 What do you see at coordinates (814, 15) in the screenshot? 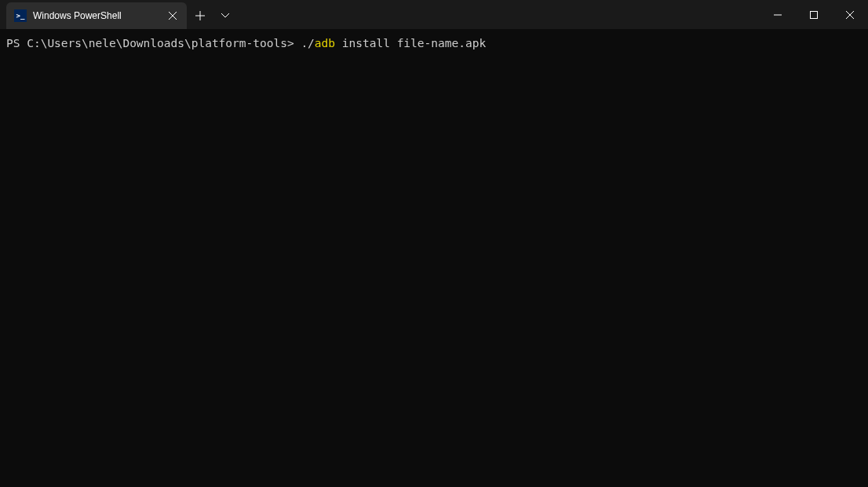
I see `maximize-icon` at bounding box center [814, 15].